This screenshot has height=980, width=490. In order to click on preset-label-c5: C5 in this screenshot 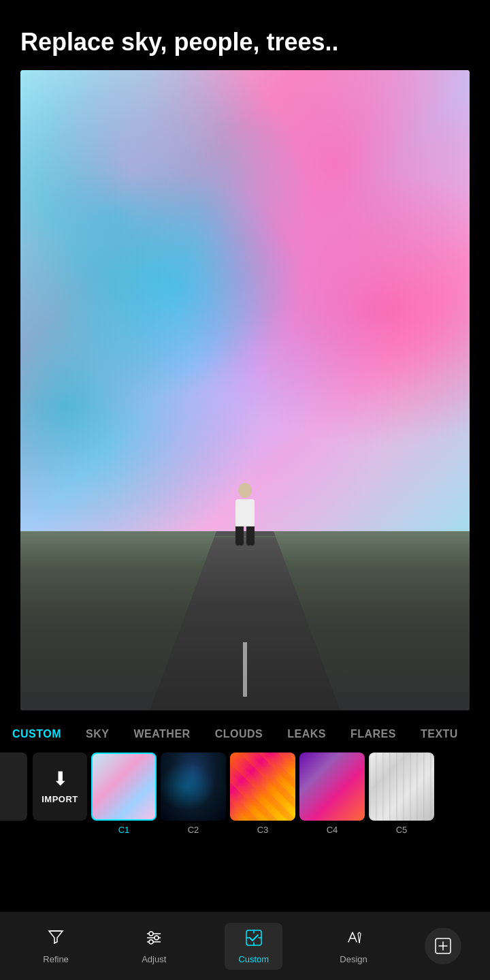, I will do `click(402, 829)`.